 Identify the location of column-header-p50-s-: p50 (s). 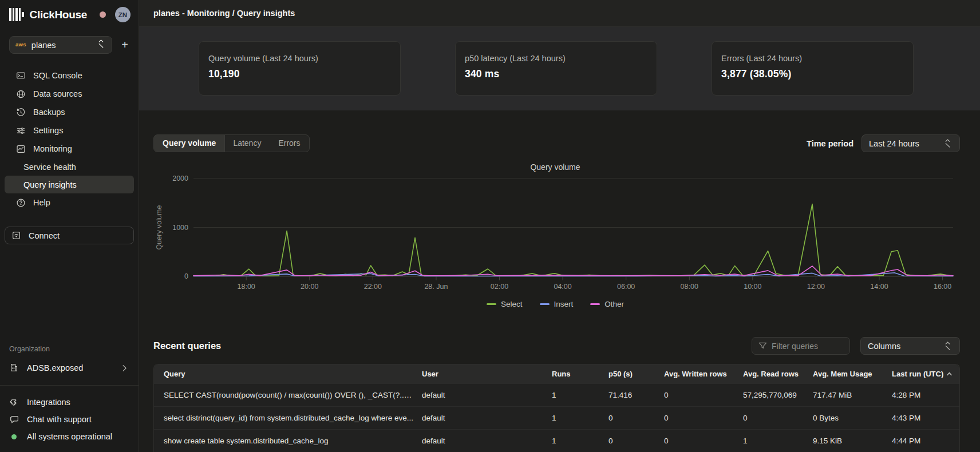
(637, 374).